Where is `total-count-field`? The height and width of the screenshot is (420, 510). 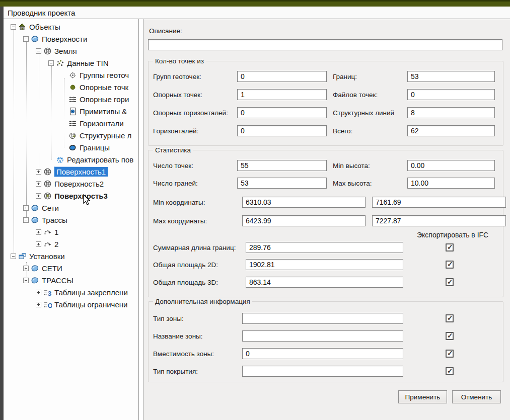 total-count-field is located at coordinates (451, 131).